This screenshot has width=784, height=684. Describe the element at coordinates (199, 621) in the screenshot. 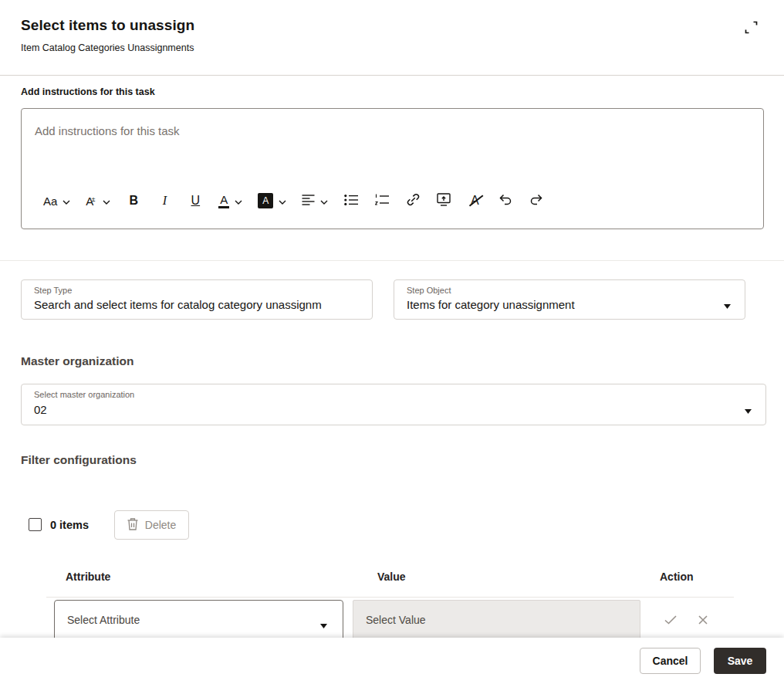

I see `attribute-select: Select Attribute` at that location.